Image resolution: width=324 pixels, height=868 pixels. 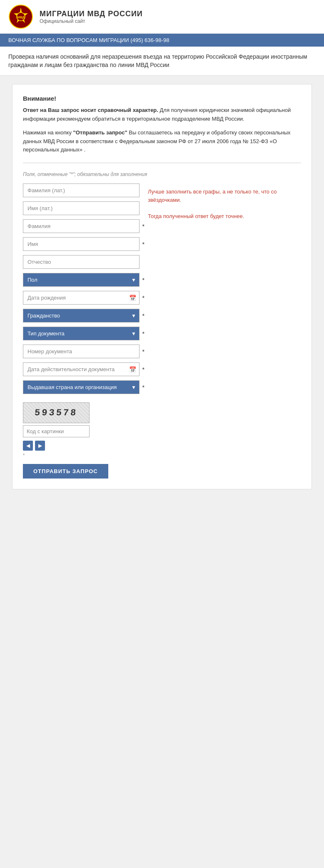 I want to click on gender-select: Пол Мужской Женский, so click(x=81, y=280).